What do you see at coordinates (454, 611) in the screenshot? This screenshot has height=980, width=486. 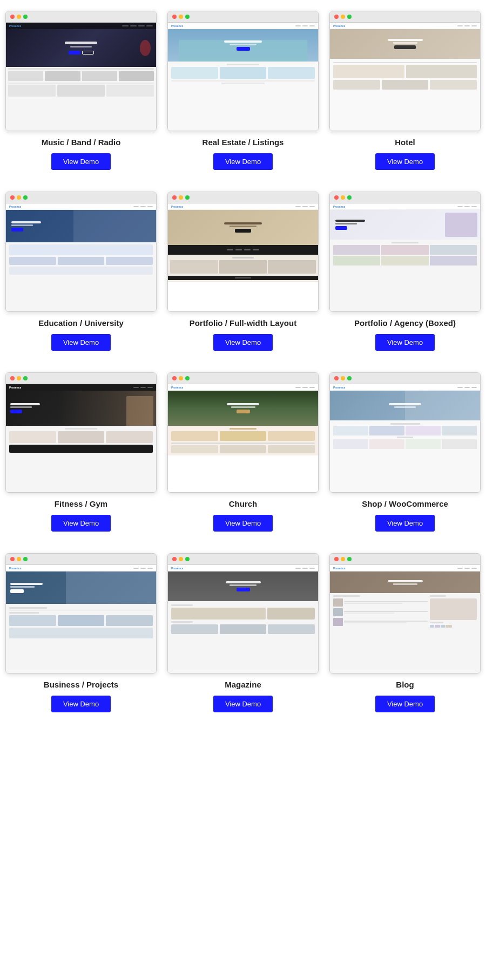 I see `sidebar-column` at bounding box center [454, 611].